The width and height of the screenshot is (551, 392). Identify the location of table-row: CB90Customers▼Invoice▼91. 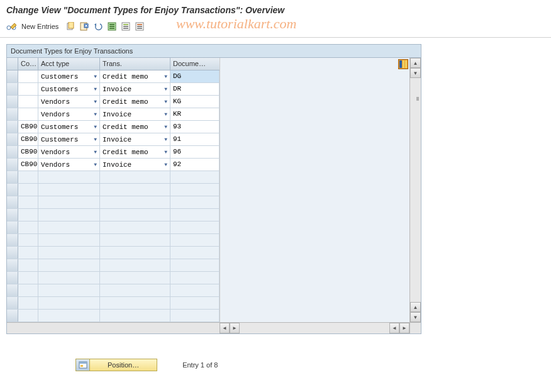
(113, 140).